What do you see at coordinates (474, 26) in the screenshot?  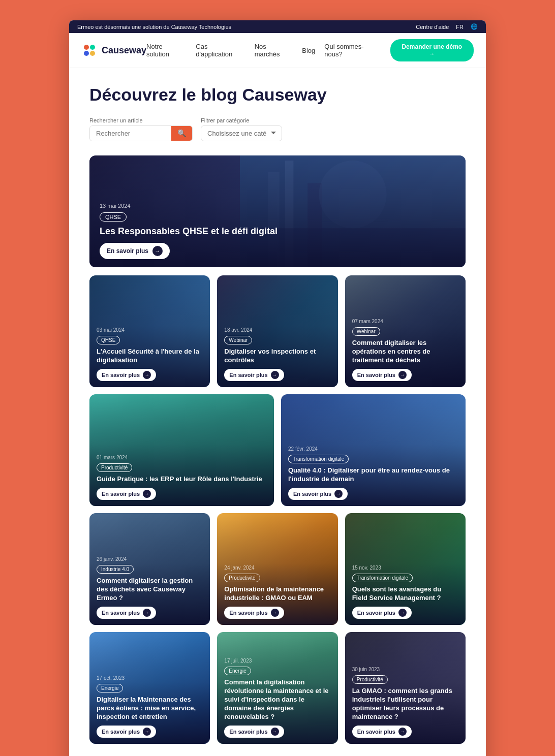 I see `globe-icon: 🌐` at bounding box center [474, 26].